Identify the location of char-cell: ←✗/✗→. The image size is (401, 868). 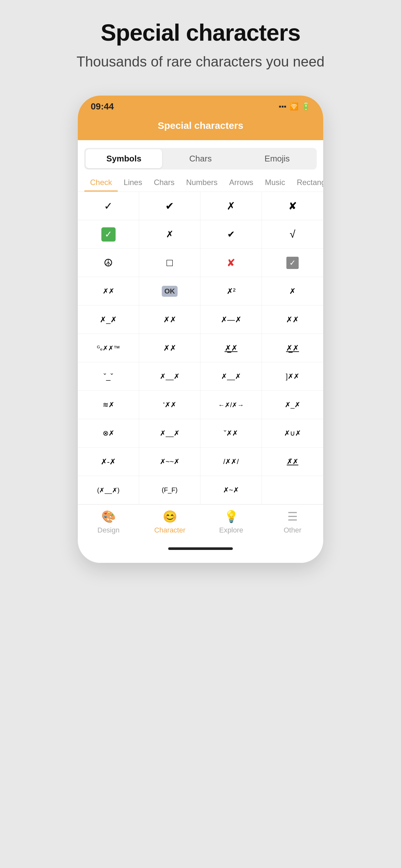
(231, 405).